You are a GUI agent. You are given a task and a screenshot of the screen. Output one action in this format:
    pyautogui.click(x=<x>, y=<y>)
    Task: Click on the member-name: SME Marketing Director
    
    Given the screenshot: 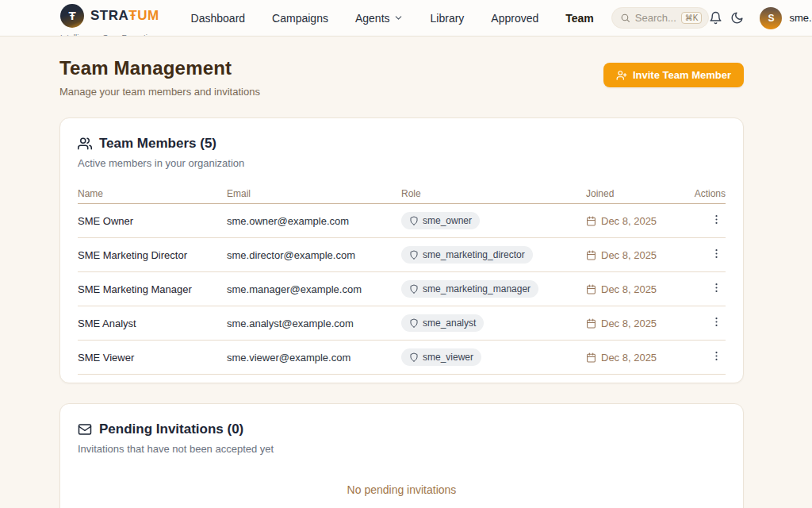 What is the action you would take?
    pyautogui.click(x=152, y=256)
    